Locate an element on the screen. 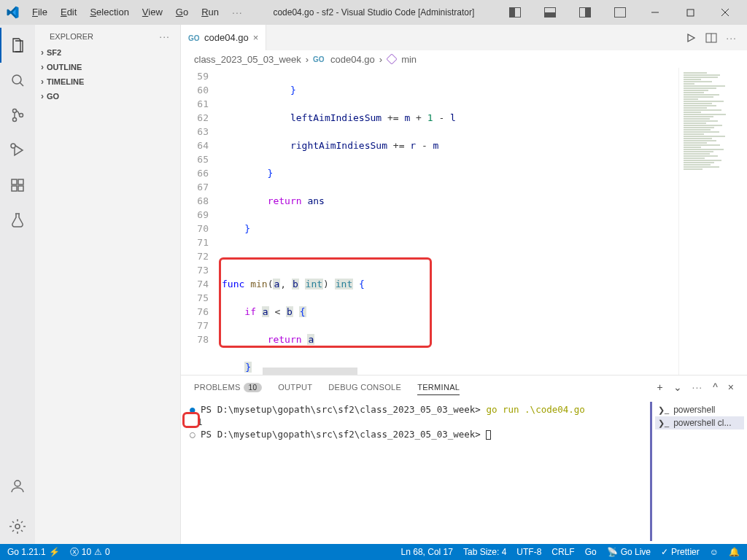 This screenshot has width=747, height=560. run-icon is located at coordinates (691, 38).